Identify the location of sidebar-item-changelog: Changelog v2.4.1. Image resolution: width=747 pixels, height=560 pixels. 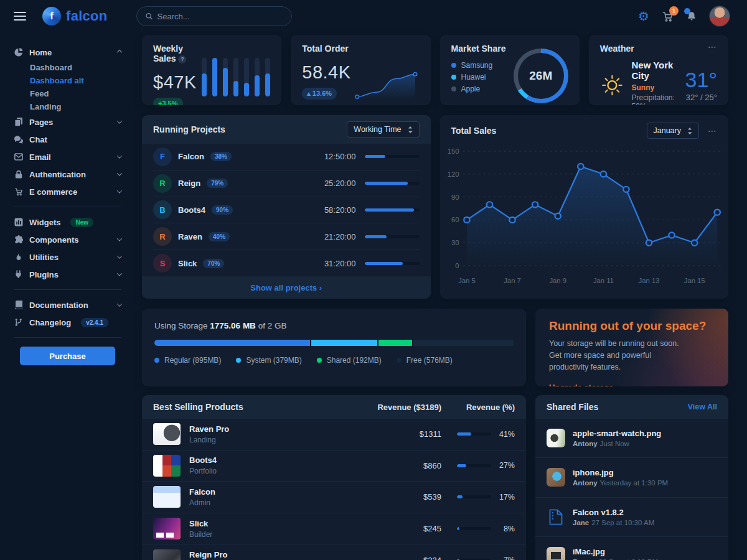
(67, 322).